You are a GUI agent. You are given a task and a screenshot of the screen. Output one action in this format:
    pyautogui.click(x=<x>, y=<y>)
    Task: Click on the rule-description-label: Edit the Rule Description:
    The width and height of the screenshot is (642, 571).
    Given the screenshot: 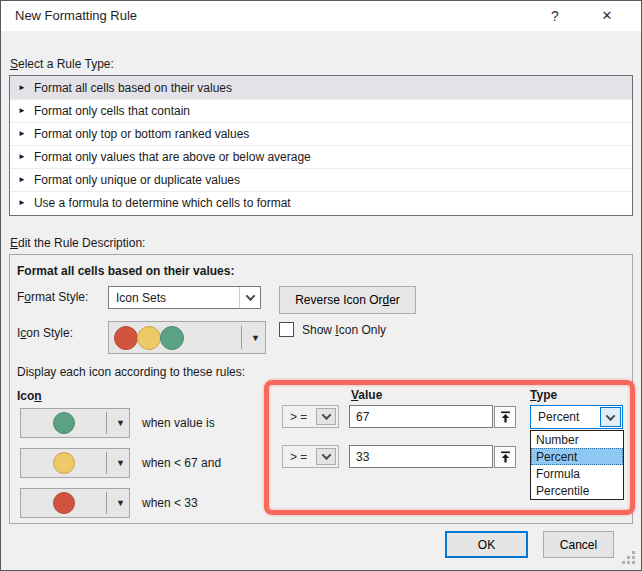 What is the action you would take?
    pyautogui.click(x=78, y=243)
    